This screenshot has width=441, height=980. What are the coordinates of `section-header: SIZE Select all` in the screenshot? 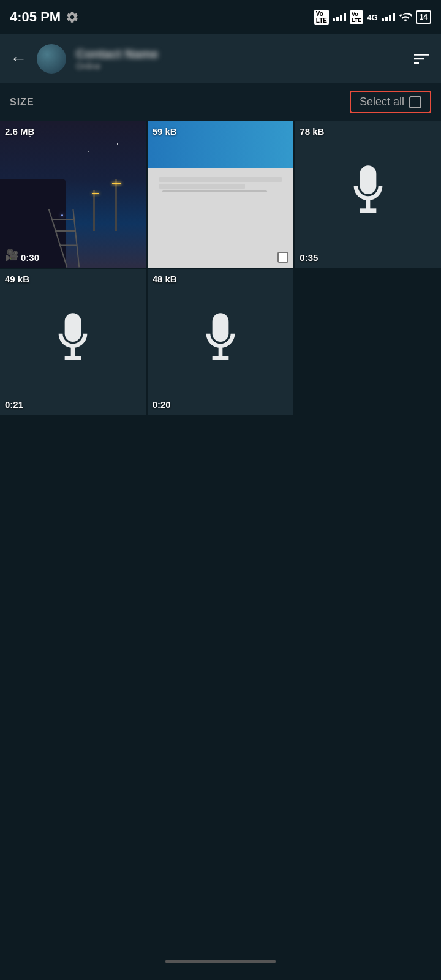 It's located at (221, 102).